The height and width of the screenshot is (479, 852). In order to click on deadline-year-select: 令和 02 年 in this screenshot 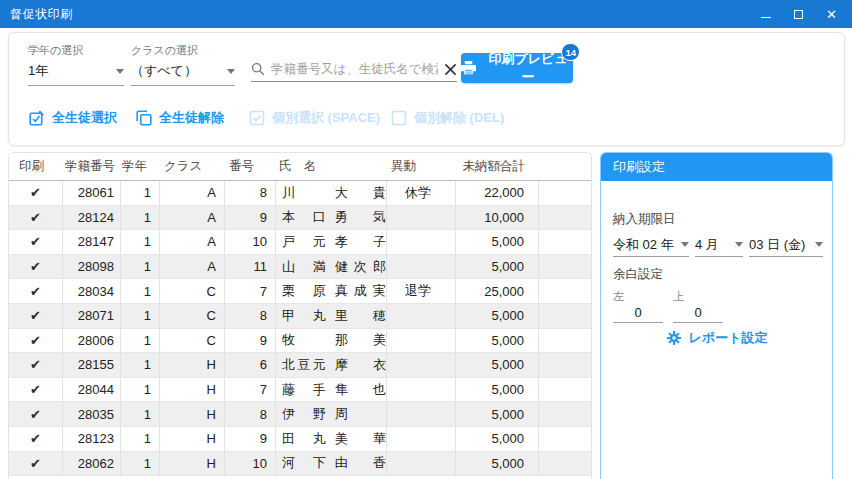, I will do `click(651, 245)`.